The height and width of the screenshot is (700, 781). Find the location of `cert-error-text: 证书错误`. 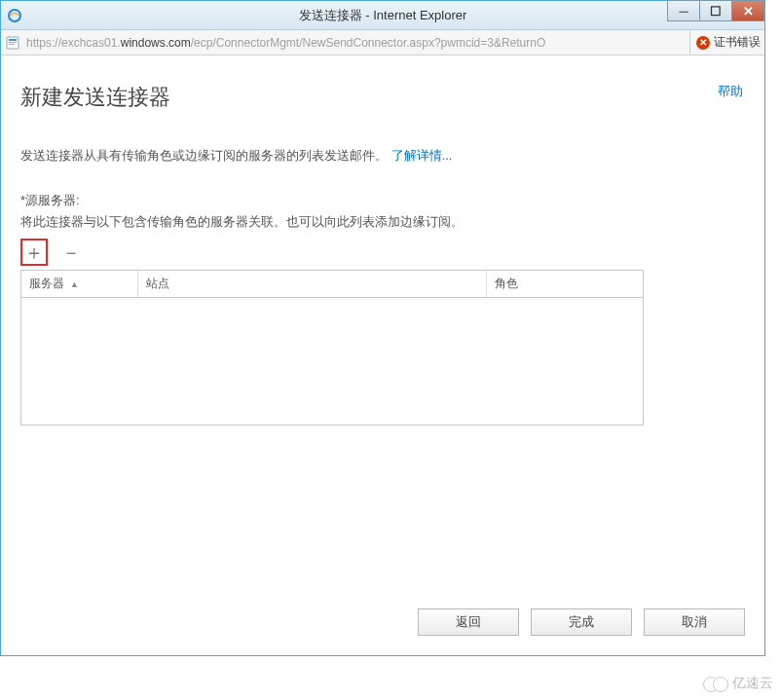

cert-error-text: 证书错误 is located at coordinates (737, 43).